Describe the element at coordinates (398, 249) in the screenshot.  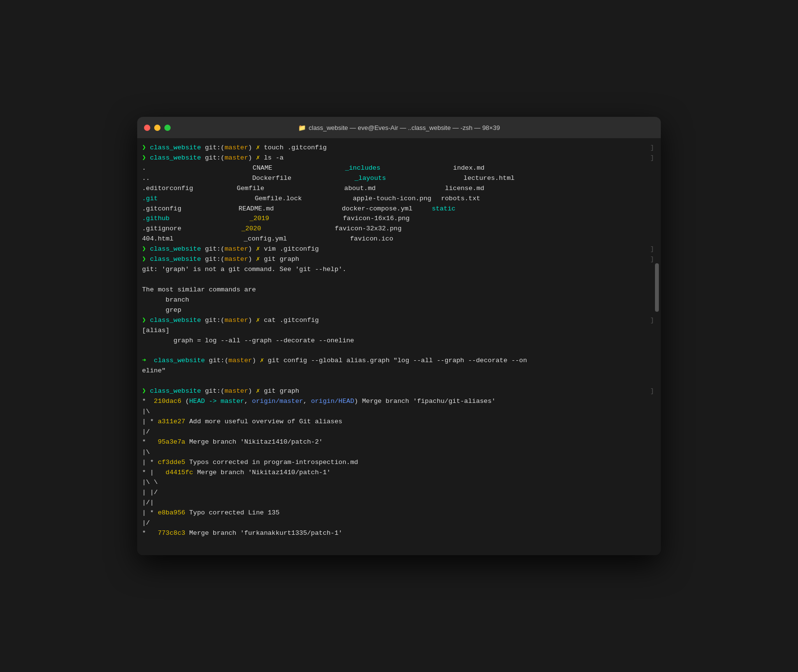
I see `terminal-line: ❯ class_website git:(master) ✗ vim .gitc…` at that location.